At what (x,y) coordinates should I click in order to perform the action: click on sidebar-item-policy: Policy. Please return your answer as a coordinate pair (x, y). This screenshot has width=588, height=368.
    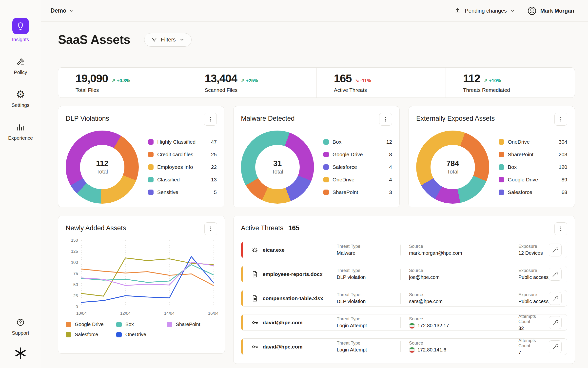
    Looking at the image, I should click on (20, 66).